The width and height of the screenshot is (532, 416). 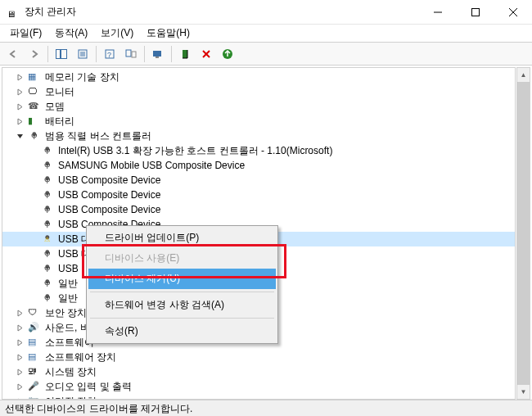 I want to click on ctx-uninstall-device: 디바이스 제거(U), so click(x=182, y=278).